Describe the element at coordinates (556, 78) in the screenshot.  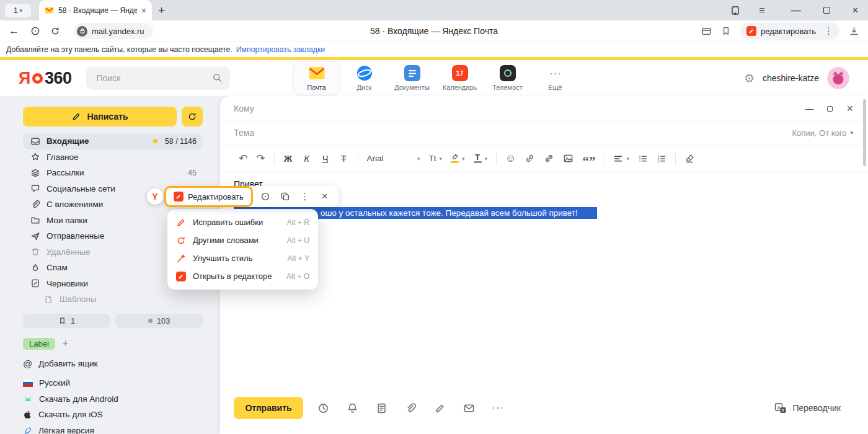
I see `service-more: ··· Ещё` at that location.